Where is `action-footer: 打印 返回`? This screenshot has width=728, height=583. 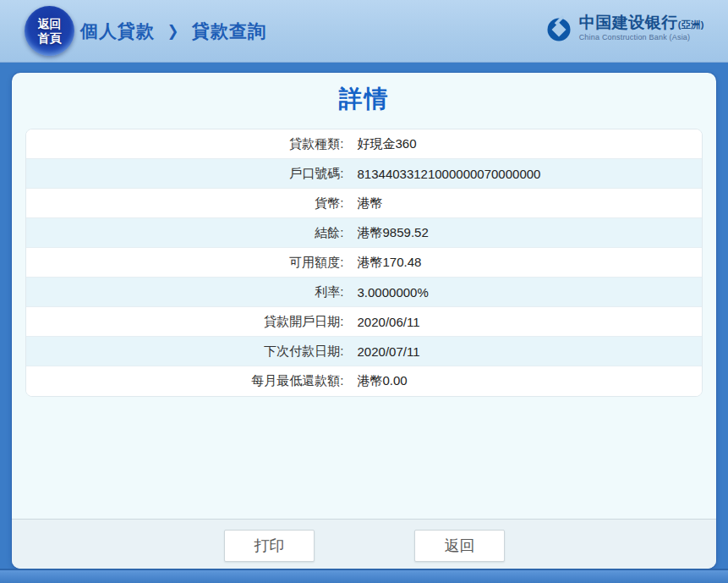
action-footer: 打印 返回 is located at coordinates (364, 543).